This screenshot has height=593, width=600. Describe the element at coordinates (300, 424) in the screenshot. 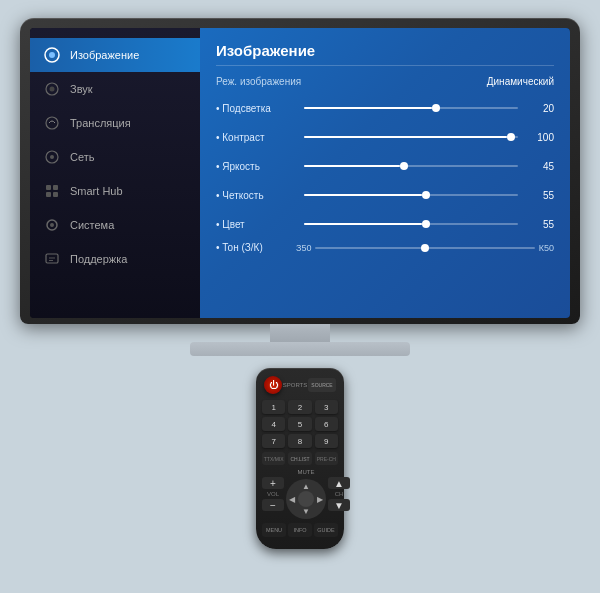

I see `btn-5: 5` at that location.